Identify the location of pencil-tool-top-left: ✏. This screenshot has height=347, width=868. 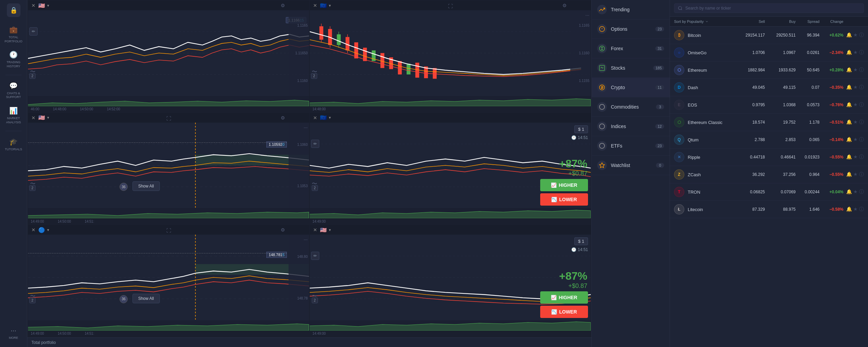
(33, 31).